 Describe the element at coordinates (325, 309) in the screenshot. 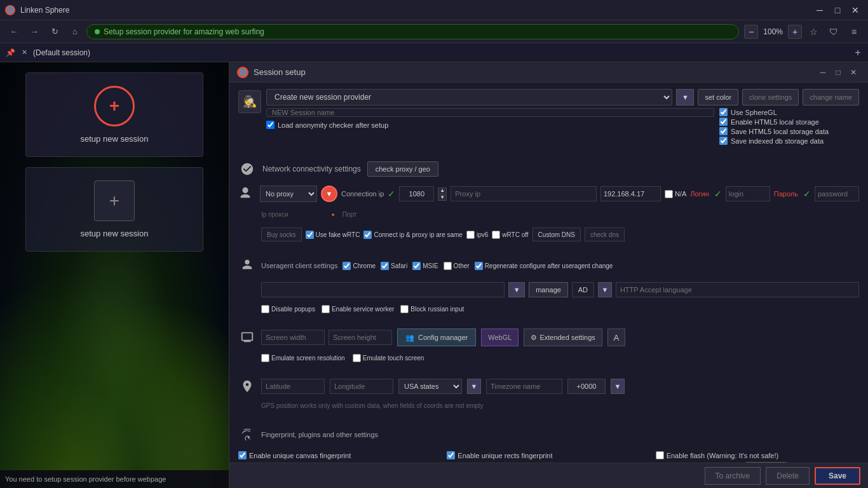

I see `service-worker-checkbox` at that location.